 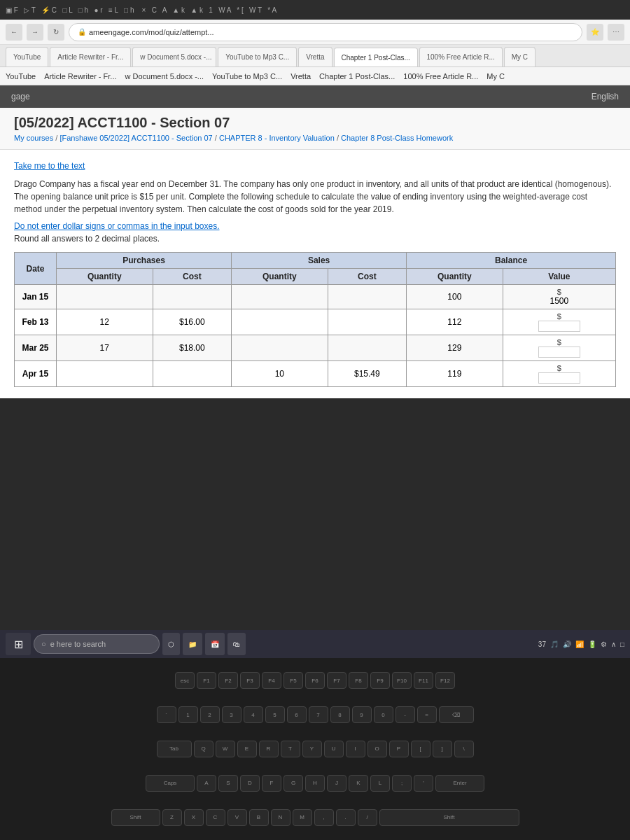 I want to click on fav-youtube: YouTube, so click(x=21, y=76).